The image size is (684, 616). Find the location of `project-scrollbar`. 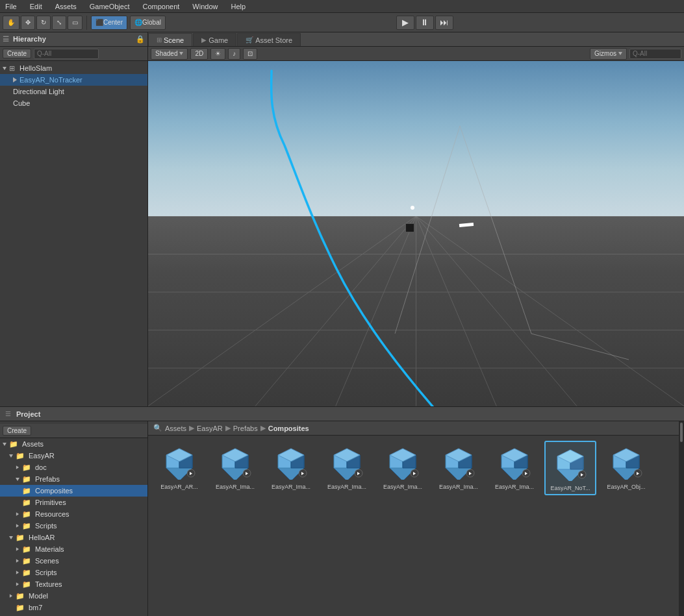

project-scrollbar is located at coordinates (681, 519).